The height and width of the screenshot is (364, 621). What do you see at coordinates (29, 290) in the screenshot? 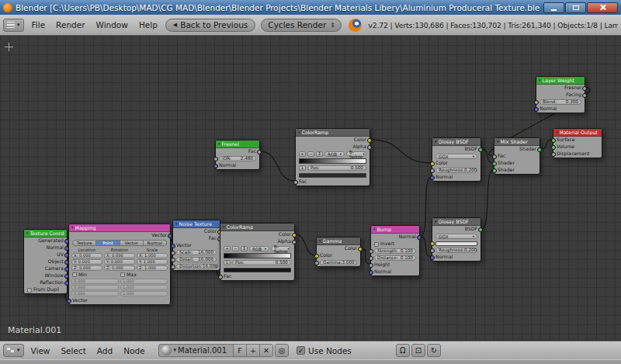
I see `checkbox-from-dupli` at bounding box center [29, 290].